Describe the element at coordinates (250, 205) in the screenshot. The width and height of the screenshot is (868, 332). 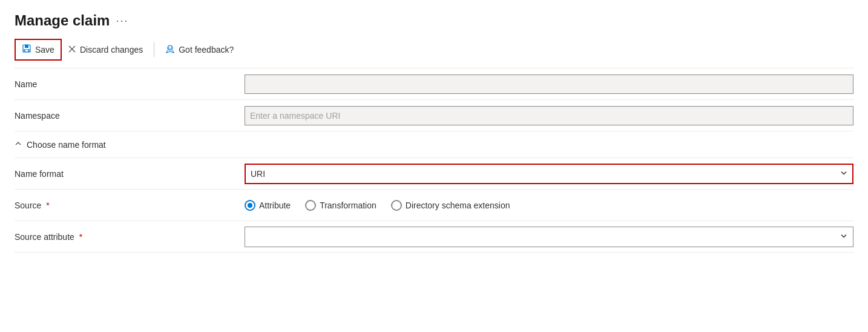
I see `attribute-radio-circle` at that location.